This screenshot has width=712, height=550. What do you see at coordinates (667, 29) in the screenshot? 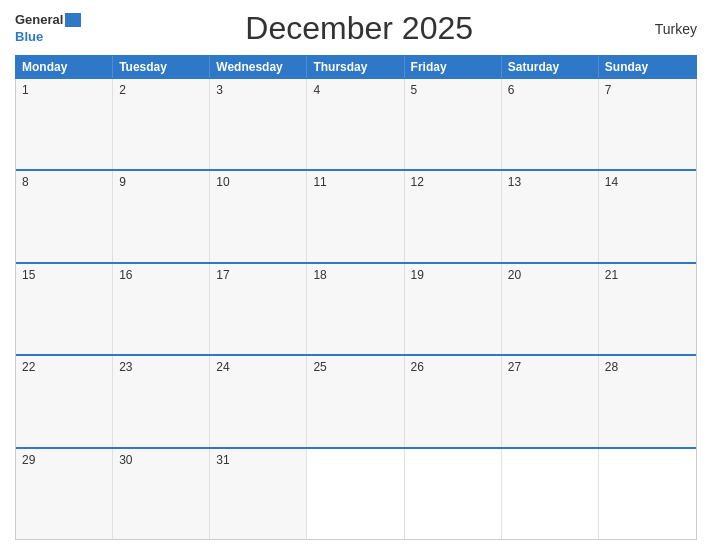
I see `country-label: Turkey` at bounding box center [667, 29].